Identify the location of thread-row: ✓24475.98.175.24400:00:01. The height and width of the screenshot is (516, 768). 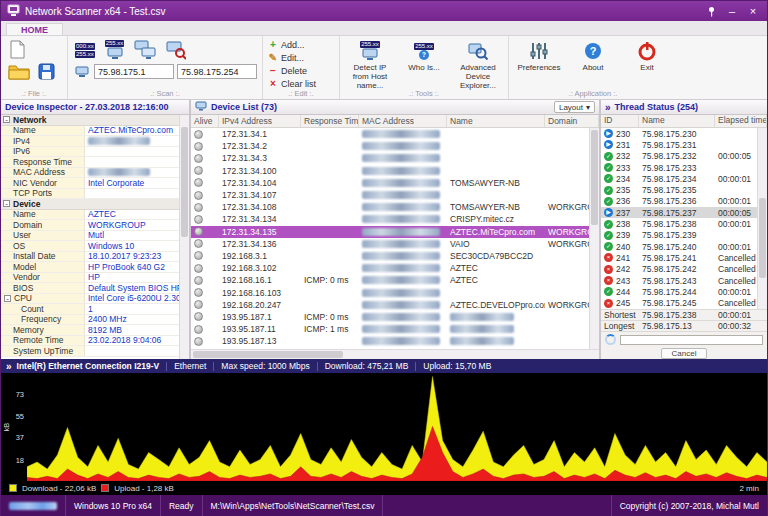
(679, 292).